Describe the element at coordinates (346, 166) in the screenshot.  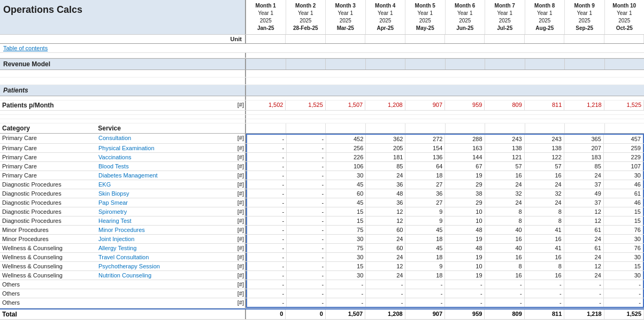
I see `cell-3-2: 106` at that location.